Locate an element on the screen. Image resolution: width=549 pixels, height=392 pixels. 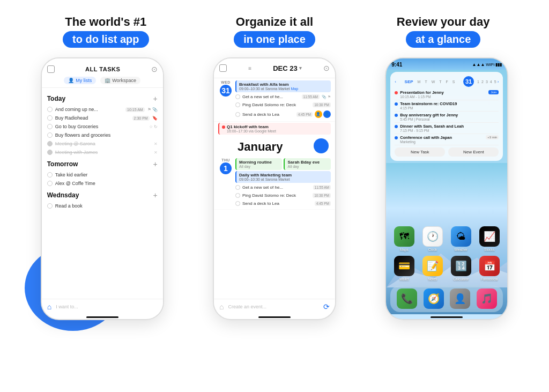
header-3-pill: at a glance is located at coordinates (443, 40).